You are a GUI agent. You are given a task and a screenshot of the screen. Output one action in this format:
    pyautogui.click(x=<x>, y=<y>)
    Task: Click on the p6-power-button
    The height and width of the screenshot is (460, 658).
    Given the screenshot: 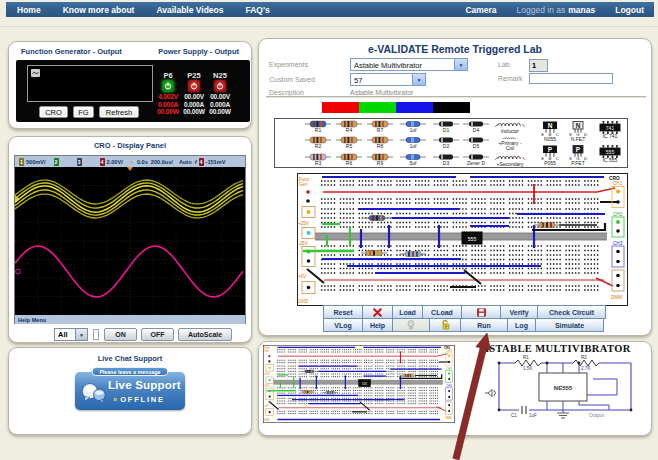 What is the action you would take?
    pyautogui.click(x=168, y=86)
    